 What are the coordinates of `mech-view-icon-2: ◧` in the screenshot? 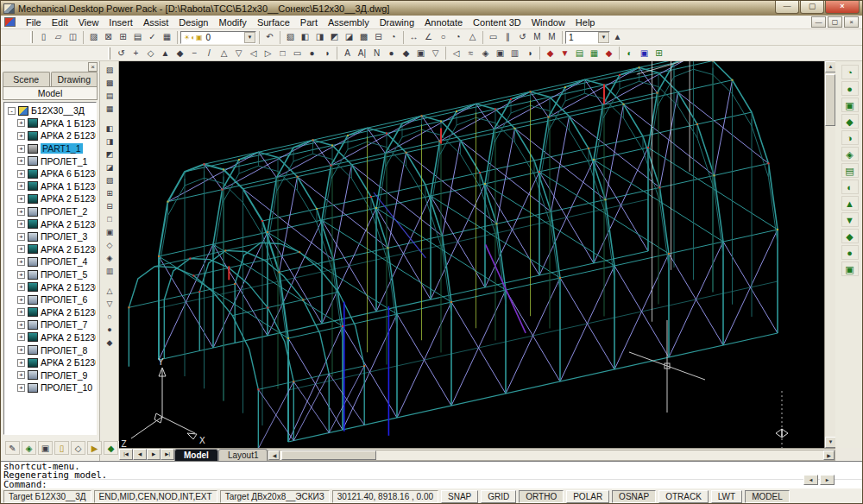 It's located at (306, 37).